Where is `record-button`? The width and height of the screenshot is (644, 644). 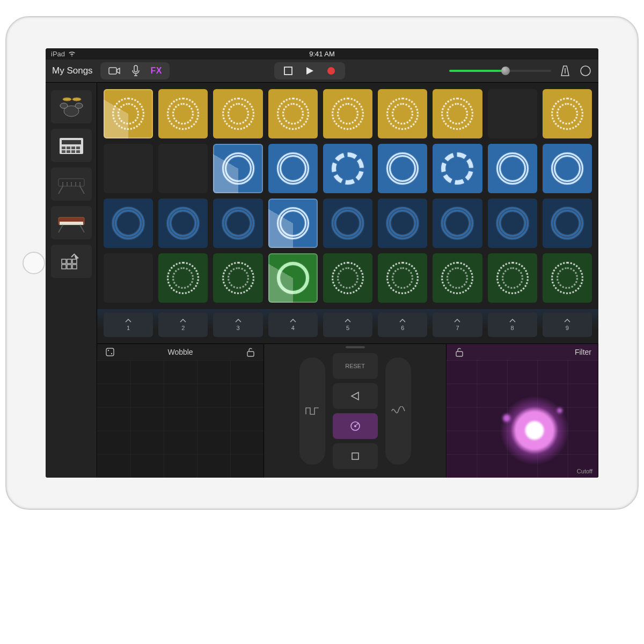
record-button is located at coordinates (331, 71).